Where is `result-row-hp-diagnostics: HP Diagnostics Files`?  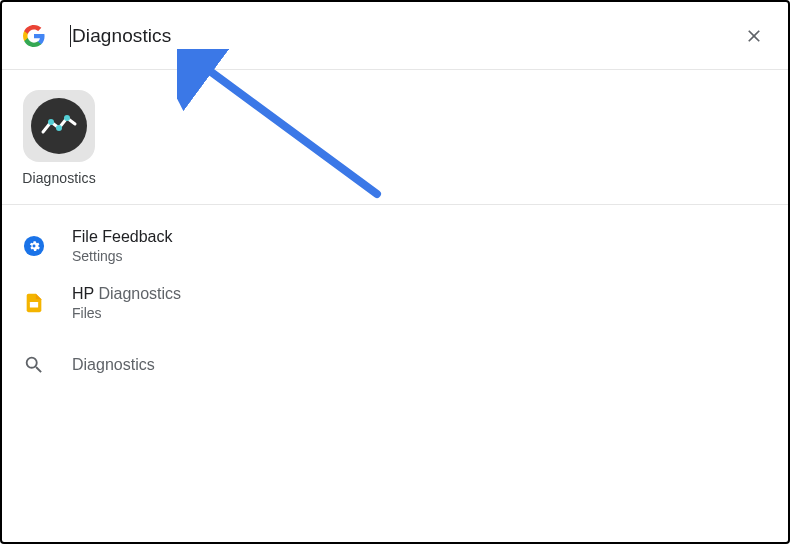 result-row-hp-diagnostics: HP Diagnostics Files is located at coordinates (395, 302).